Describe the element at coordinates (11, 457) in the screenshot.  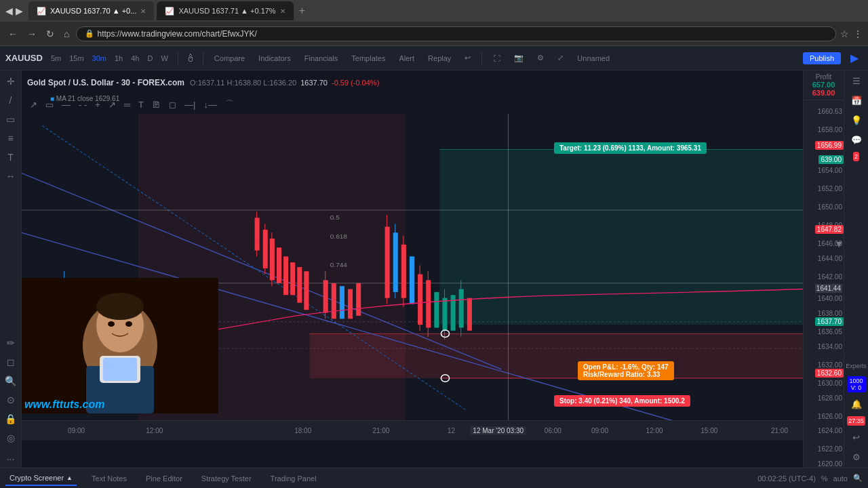
I see `more-tools-btn: ...` at that location.